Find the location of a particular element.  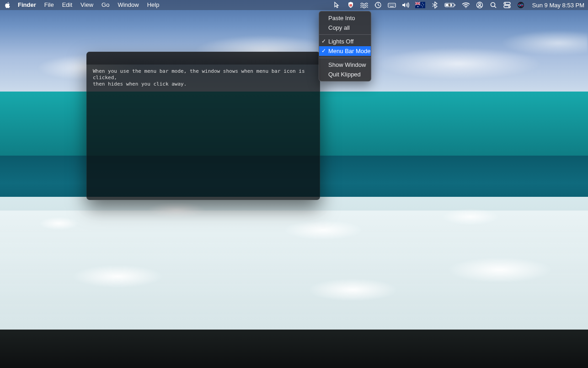

menu-item-quit-klipped: Quit Klipped is located at coordinates (345, 74).